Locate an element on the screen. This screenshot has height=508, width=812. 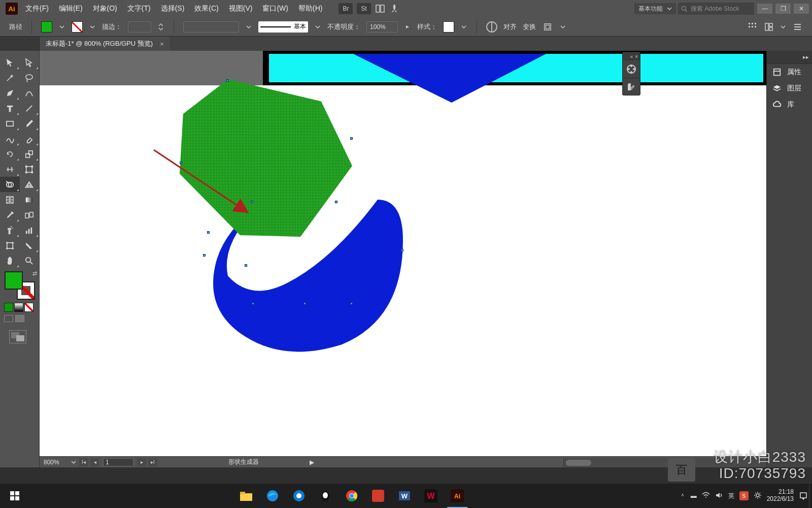
nav-last: ▸I is located at coordinates (153, 462).